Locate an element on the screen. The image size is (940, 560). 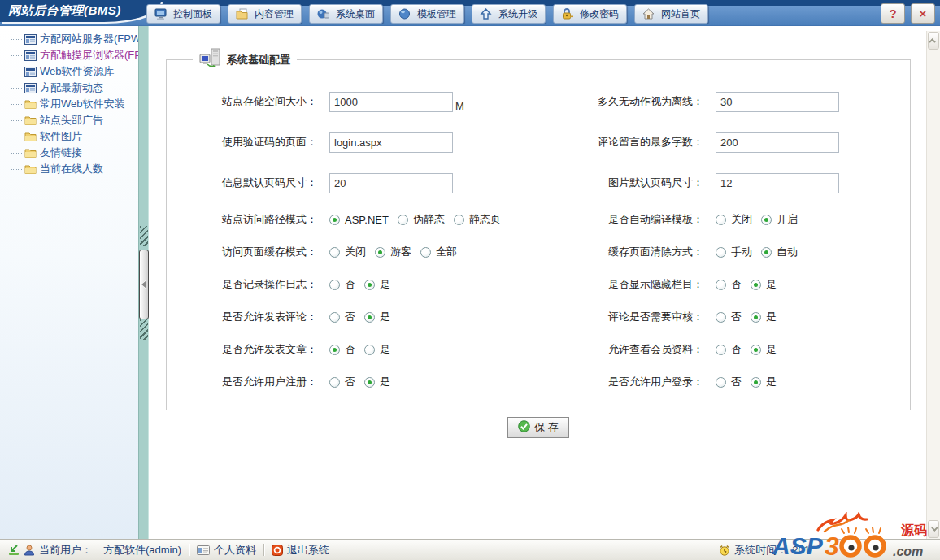
radio-option-on: 开启 is located at coordinates (779, 219).